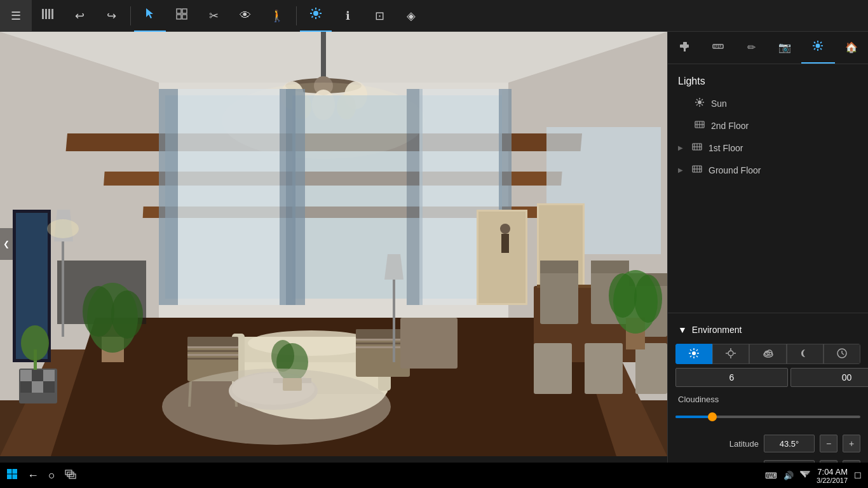 The width and height of the screenshot is (868, 488). What do you see at coordinates (52, 475) in the screenshot?
I see `cortana-button: ○` at bounding box center [52, 475].